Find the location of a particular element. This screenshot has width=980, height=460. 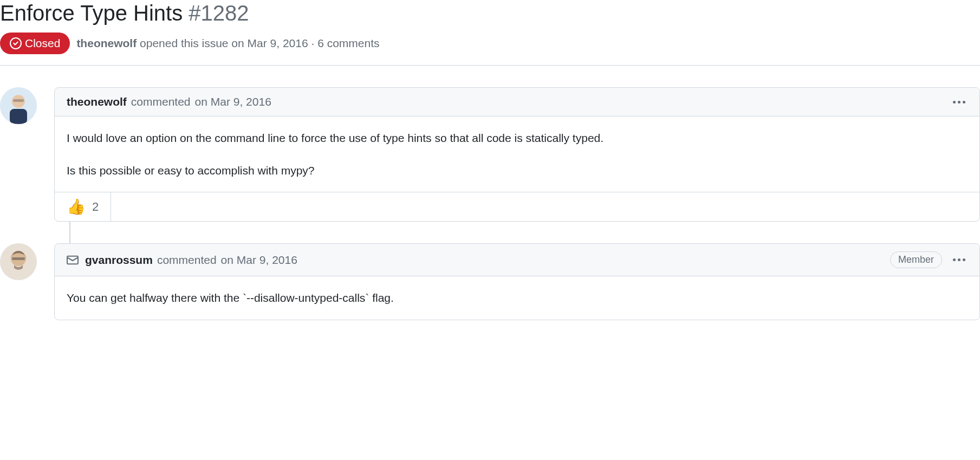

issue-title: Enforce Type Hints #1282 is located at coordinates (490, 13).